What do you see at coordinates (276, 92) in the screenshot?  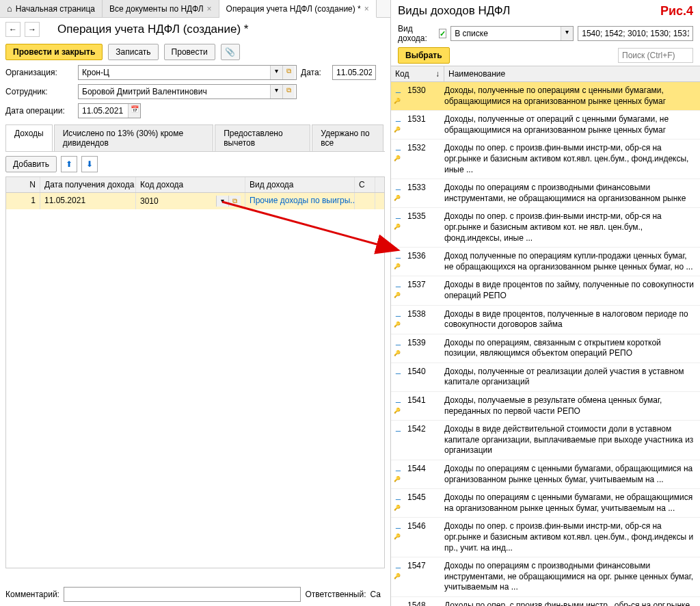 I see `emp-dropdown-icon: ▾` at bounding box center [276, 92].